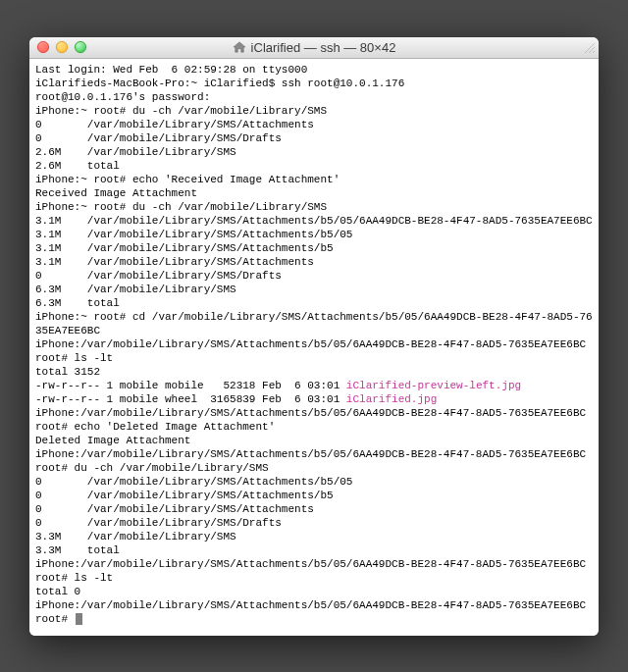 Image resolution: width=628 pixels, height=672 pixels. I want to click on terminal-line: root@10.0.1.176's password:, so click(314, 97).